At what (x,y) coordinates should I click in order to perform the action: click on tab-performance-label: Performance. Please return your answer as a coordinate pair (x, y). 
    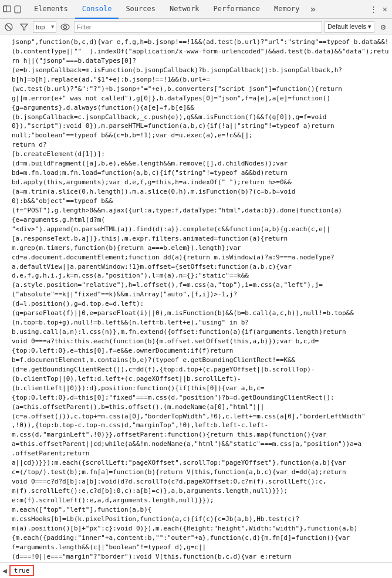
    Looking at the image, I should click on (237, 9).